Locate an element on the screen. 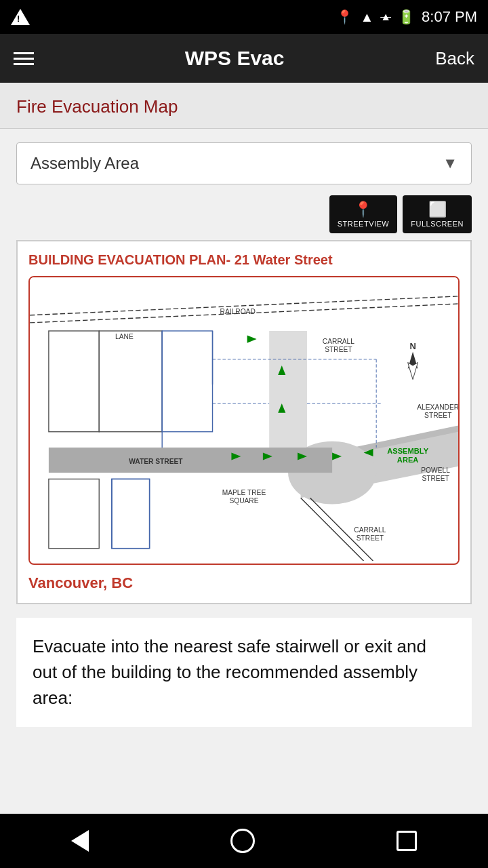 This screenshot has width=488, height=868. dropdown-selected-label: Assembly Area is located at coordinates (85, 163).